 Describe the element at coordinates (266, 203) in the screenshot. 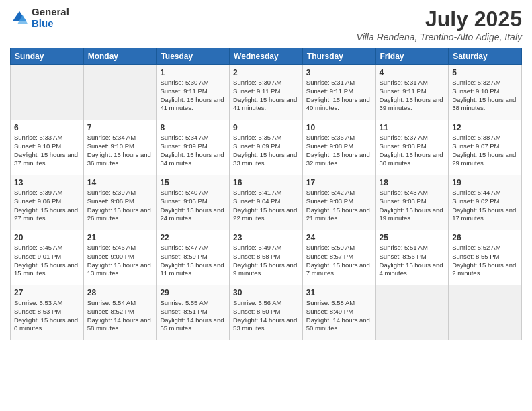

I see `calendar-week-row: 13Sunrise: 5:39 AM Sunset: 9:06 PM Dayli…` at that location.